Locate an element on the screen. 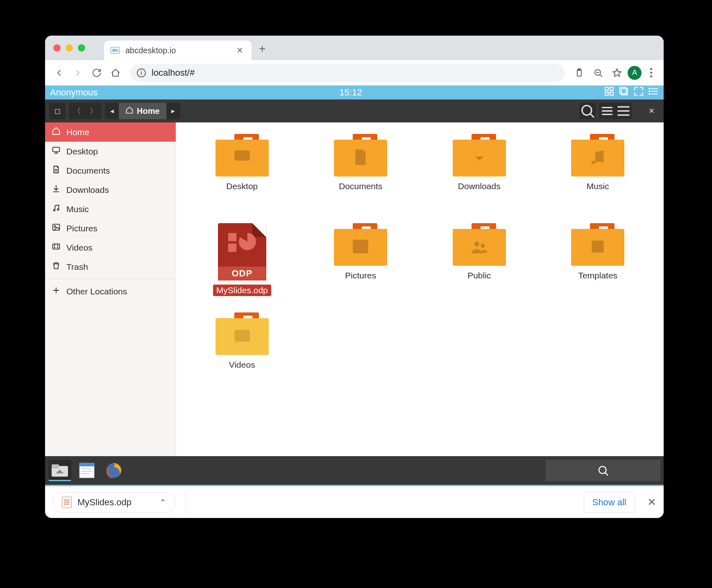  download-card: MySlides.odp ⌃ is located at coordinates (114, 502).